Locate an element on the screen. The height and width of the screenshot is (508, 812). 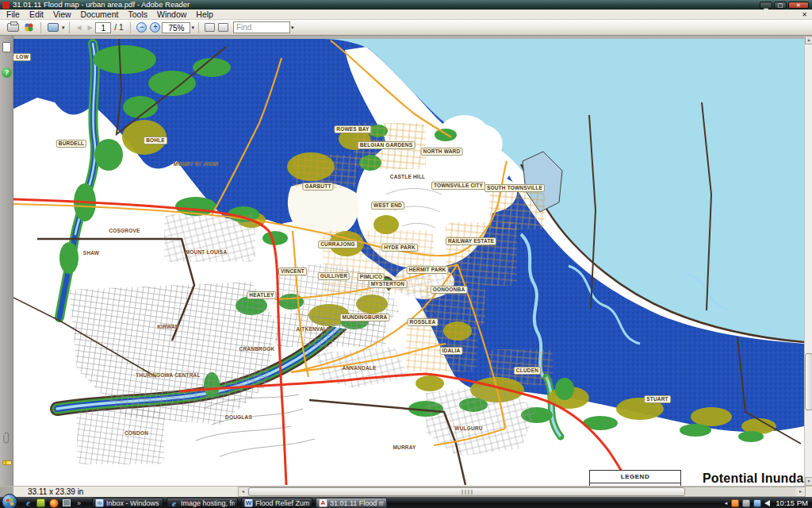
tray-app-icon is located at coordinates (735, 503).